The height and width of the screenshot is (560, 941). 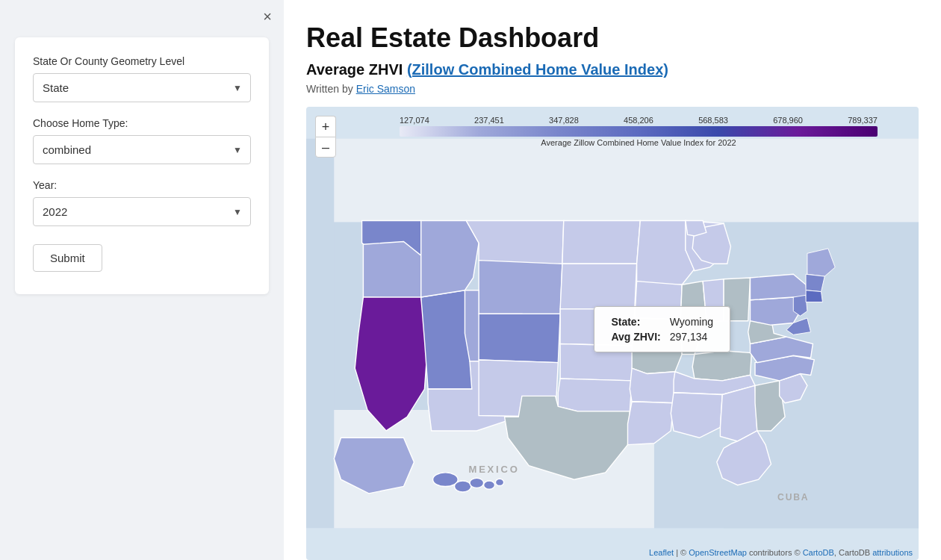 What do you see at coordinates (781, 553) in the screenshot?
I see `map-attribution: Leaflet | © OpenStreetMap contributors ©…` at bounding box center [781, 553].